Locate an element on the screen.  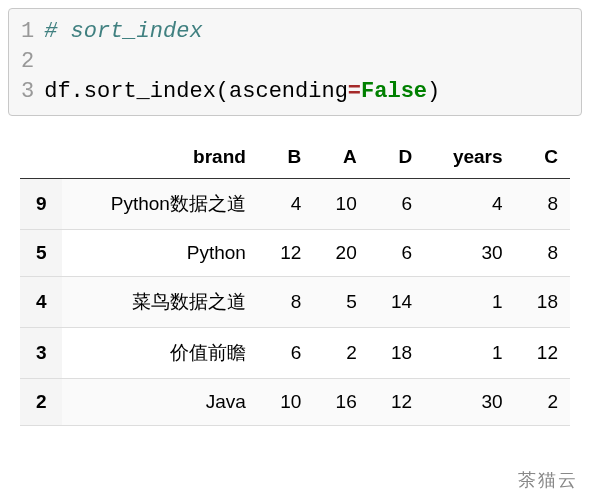
code-text: df.sort_index(ascending is located at coordinates (196, 92).